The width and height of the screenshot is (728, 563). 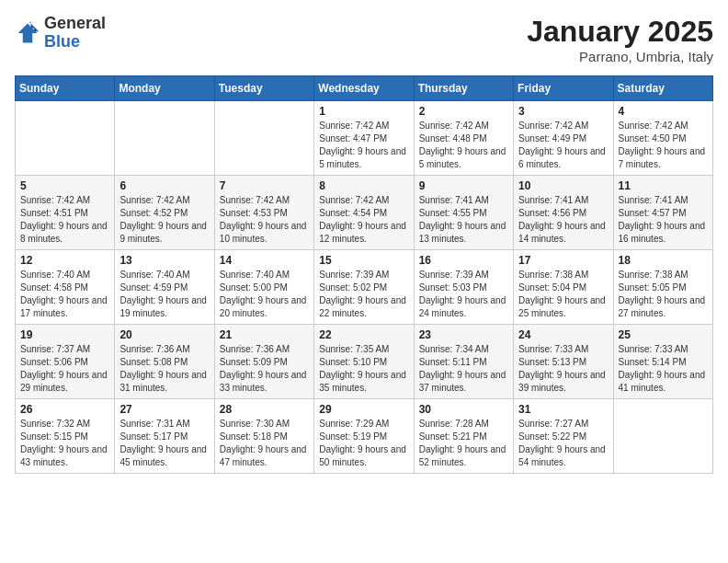 What do you see at coordinates (463, 287) in the screenshot?
I see `calendar-cell: 16Sunrise: 7:39 AMSunset: 5:03 PMDayligh…` at bounding box center [463, 287].